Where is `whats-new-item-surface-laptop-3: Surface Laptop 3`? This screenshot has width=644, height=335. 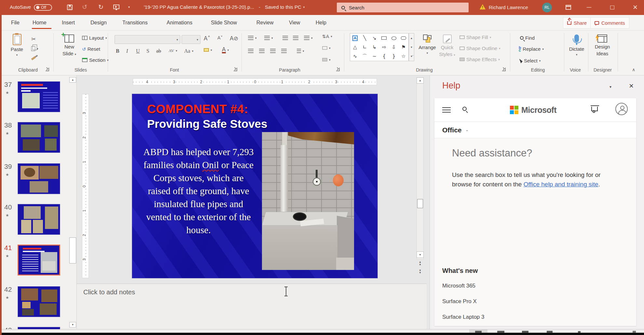 whats-new-item-surface-laptop-3: Surface Laptop 3 is located at coordinates (463, 317).